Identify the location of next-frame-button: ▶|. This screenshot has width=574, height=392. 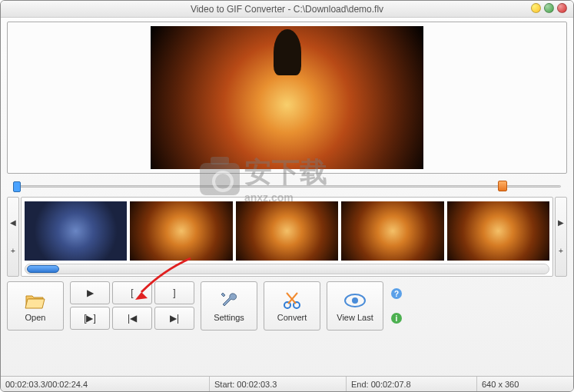
(174, 318).